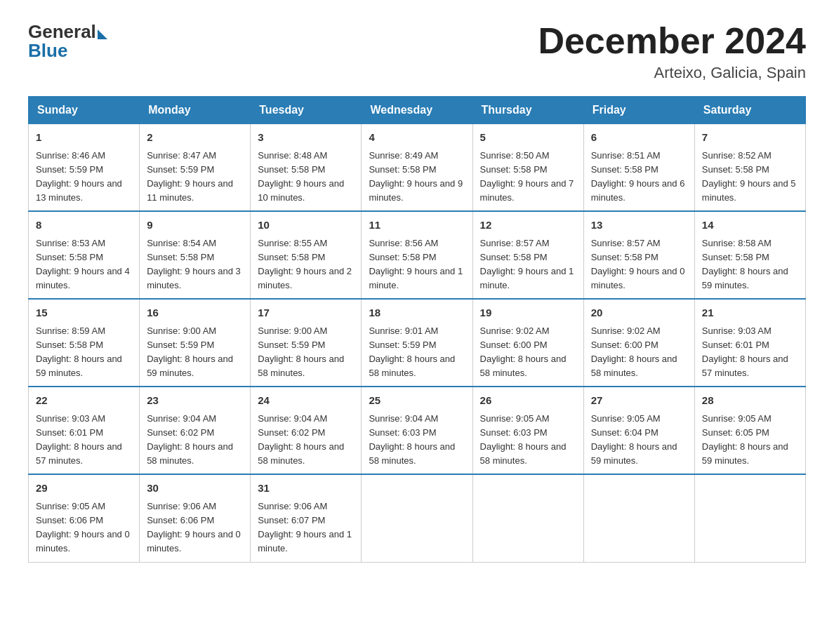 This screenshot has width=834, height=644. Describe the element at coordinates (635, 439) in the screenshot. I see `day-info: Sunrise: 9:05 AMSunset: 6:04 PMDaylight:…` at that location.